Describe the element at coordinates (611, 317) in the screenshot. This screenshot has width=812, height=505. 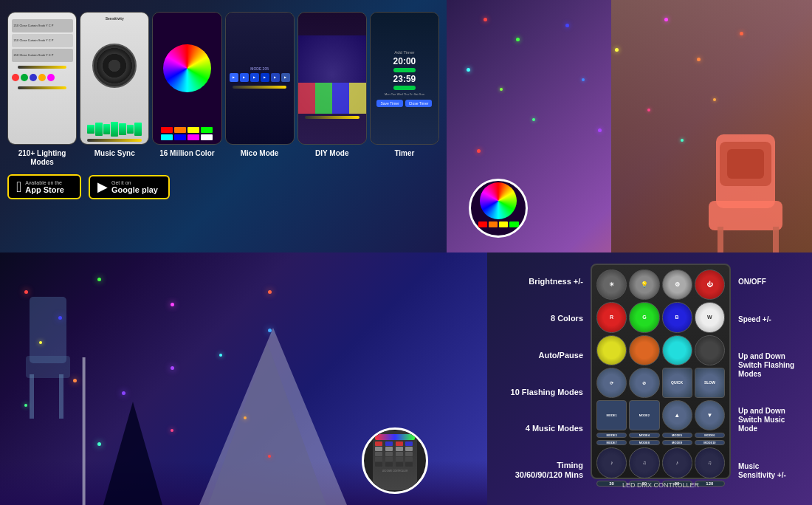
I see `btn-red: R` at that location.